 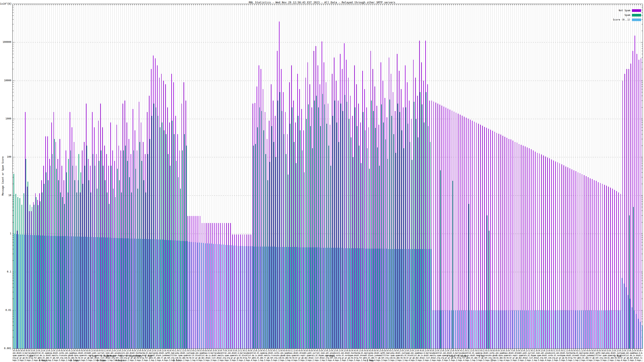 What do you see at coordinates (328, 4) in the screenshot?
I see `top-axis-ticks` at bounding box center [328, 4].